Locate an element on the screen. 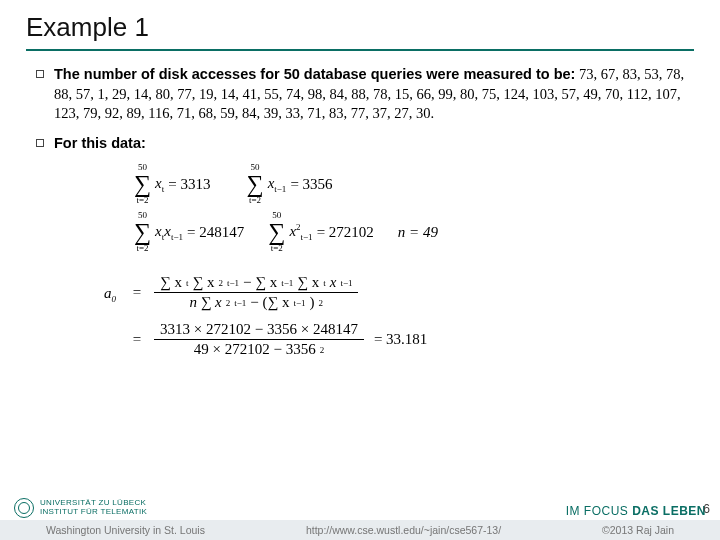 The image size is (720, 540). brand-row: UNIVERSITÄT ZU LÜBECK INSTITUT FÜR TELEM… is located at coordinates (360, 508).